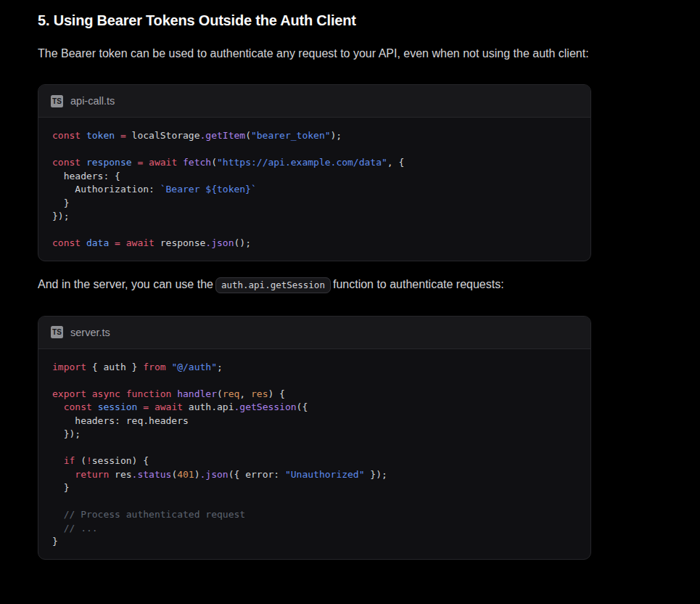  Describe the element at coordinates (337, 135) in the screenshot. I see `code-token: );` at that location.